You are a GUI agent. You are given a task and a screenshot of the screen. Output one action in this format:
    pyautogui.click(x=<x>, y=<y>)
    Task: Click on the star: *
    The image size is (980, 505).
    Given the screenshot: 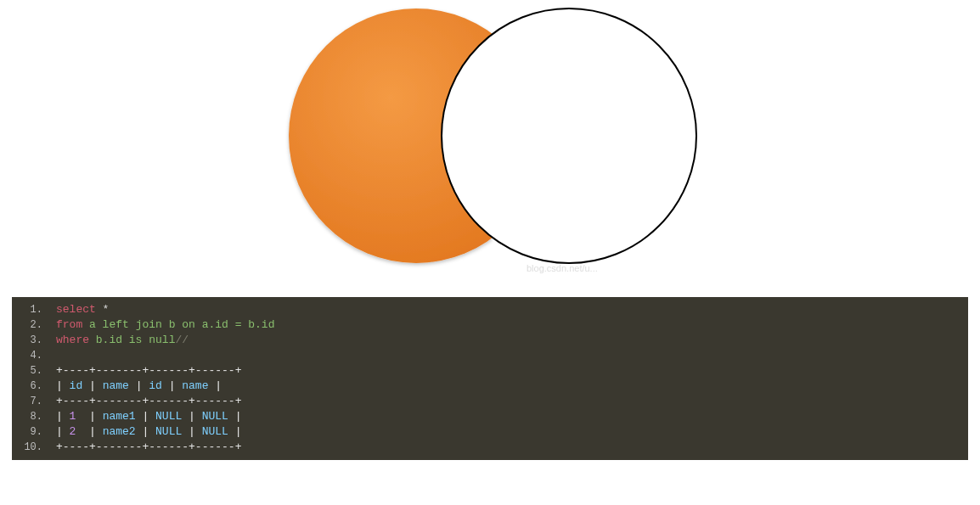 What is the action you would take?
    pyautogui.click(x=103, y=309)
    